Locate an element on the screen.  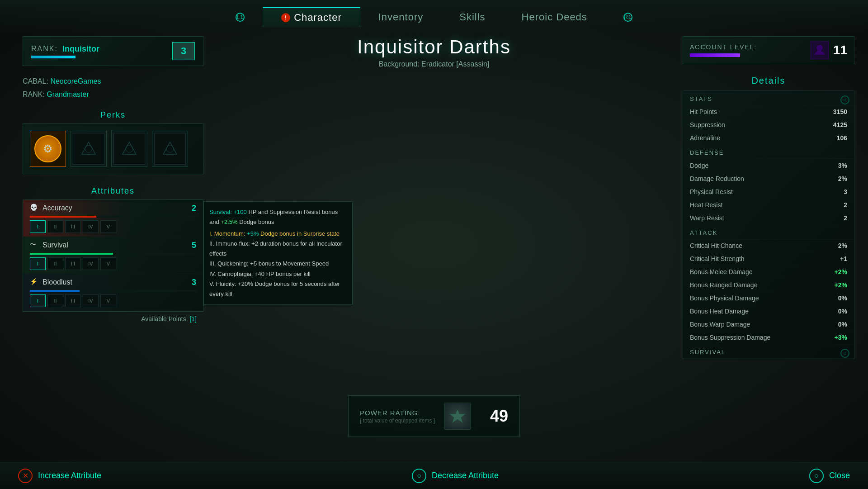
account-level-value: 11 is located at coordinates (840, 50).